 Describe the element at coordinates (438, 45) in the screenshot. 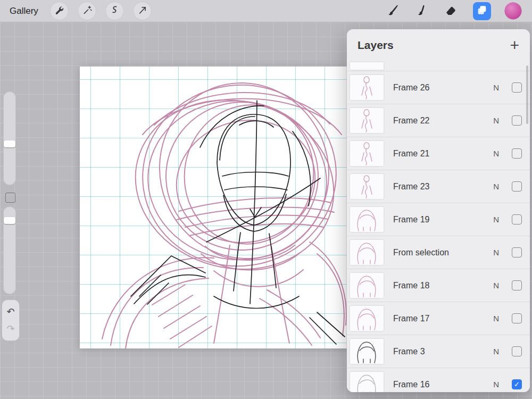

I see `layers-panel-header: Layers +` at that location.